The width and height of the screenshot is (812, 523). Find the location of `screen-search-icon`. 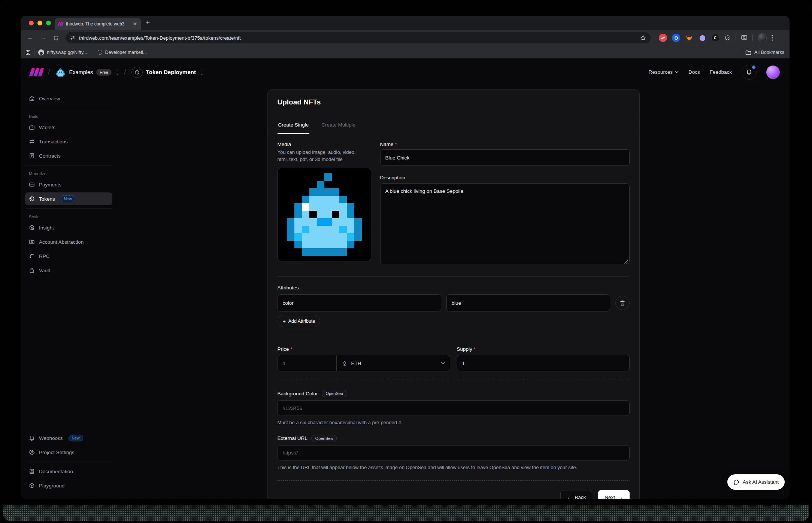

screen-search-icon is located at coordinates (744, 38).